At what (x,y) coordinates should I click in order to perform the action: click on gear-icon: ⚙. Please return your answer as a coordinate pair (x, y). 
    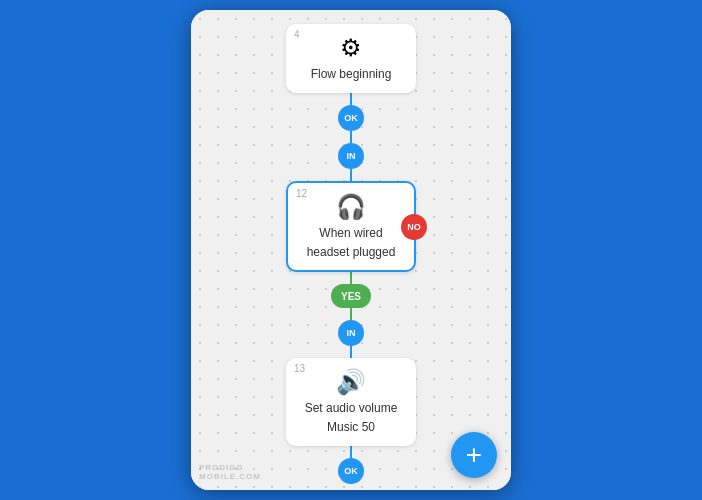
    Looking at the image, I should click on (351, 48).